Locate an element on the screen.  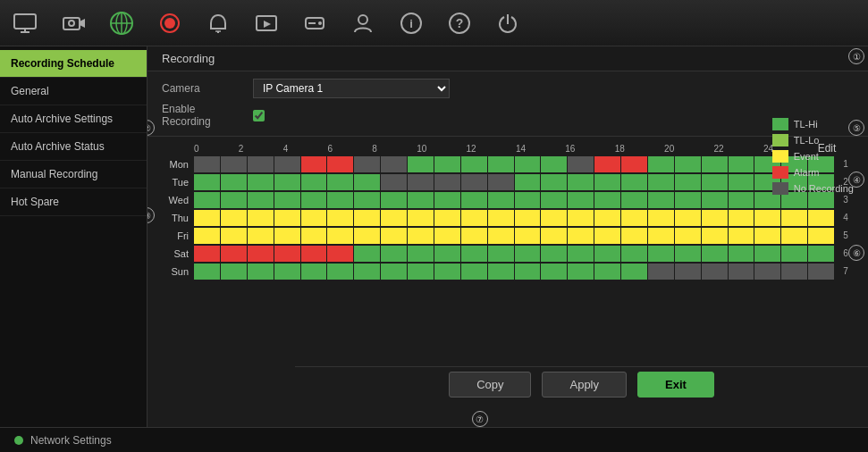
network-icon is located at coordinates (122, 23).